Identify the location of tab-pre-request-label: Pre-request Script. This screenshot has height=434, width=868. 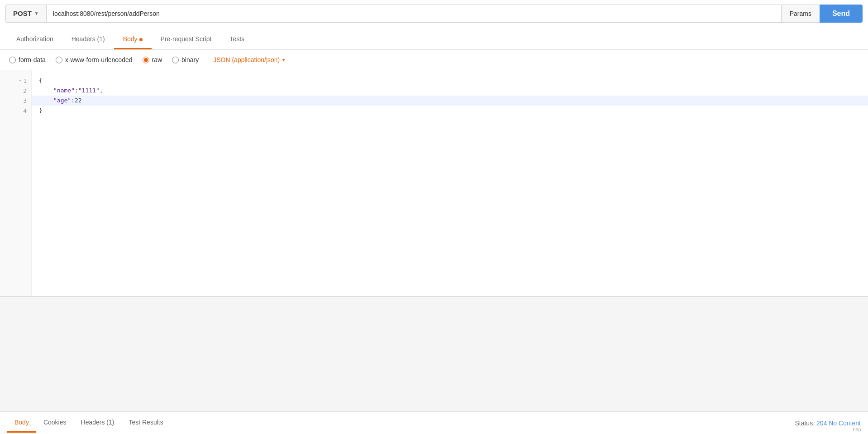
(186, 39).